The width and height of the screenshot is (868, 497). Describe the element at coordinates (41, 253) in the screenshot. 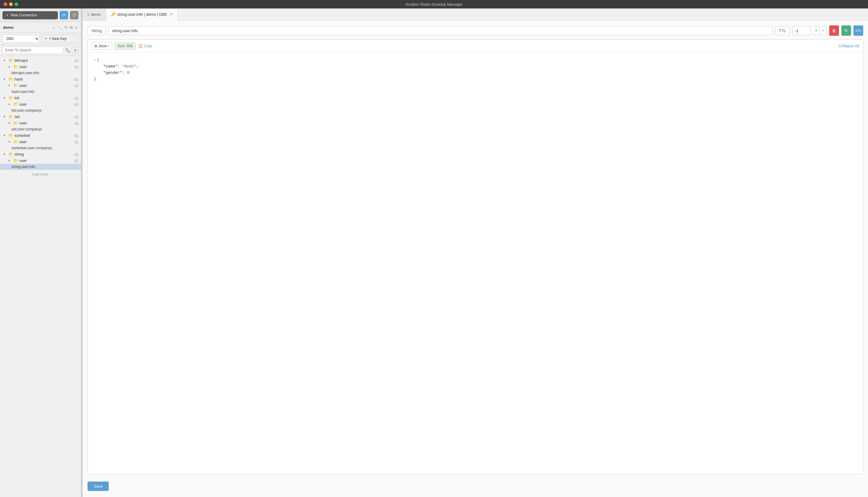

I see `sidebar: ＋ New Connection ⟳ ⏱ demo ⌂ ＞_ ↻ ⊞ ∧` at that location.